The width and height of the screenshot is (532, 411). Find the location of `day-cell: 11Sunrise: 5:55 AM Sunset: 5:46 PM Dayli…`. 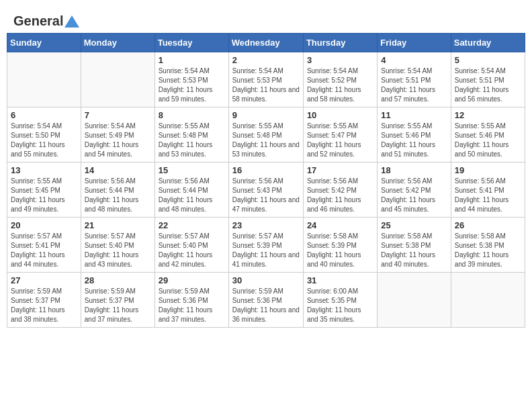

day-cell: 11Sunrise: 5:55 AM Sunset: 5:46 PM Dayli… is located at coordinates (414, 135).